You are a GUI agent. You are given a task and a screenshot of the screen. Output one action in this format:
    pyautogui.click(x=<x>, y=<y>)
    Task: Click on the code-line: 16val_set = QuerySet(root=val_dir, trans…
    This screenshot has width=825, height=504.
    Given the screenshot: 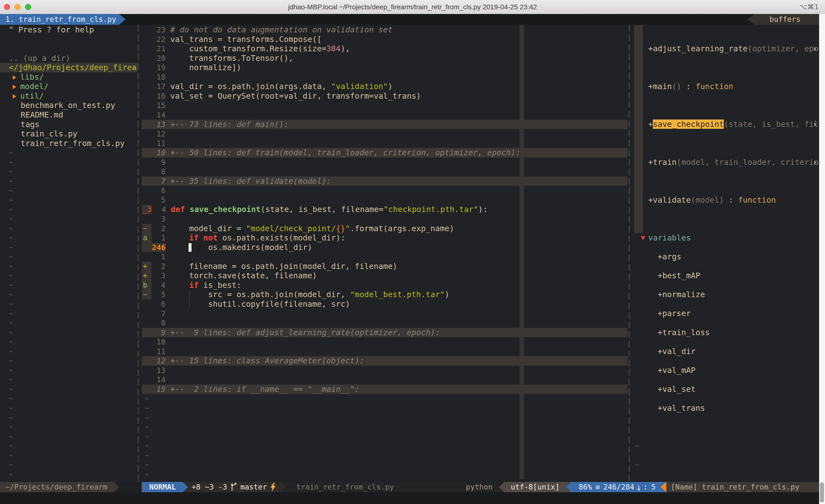 What is the action you would take?
    pyautogui.click(x=385, y=96)
    